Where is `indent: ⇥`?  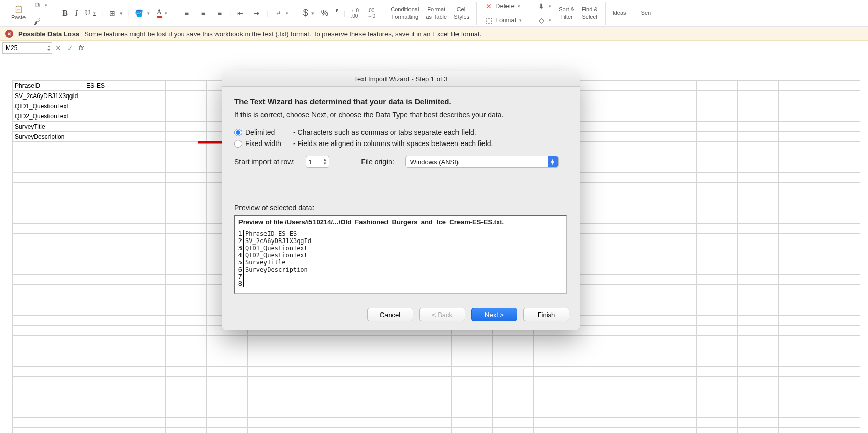
indent: ⇥ is located at coordinates (257, 13).